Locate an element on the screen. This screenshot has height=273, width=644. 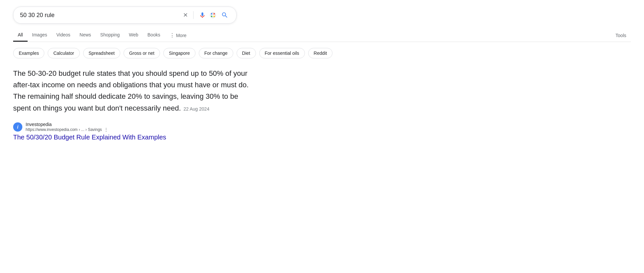
chip-singapore: Singapore is located at coordinates (179, 53).